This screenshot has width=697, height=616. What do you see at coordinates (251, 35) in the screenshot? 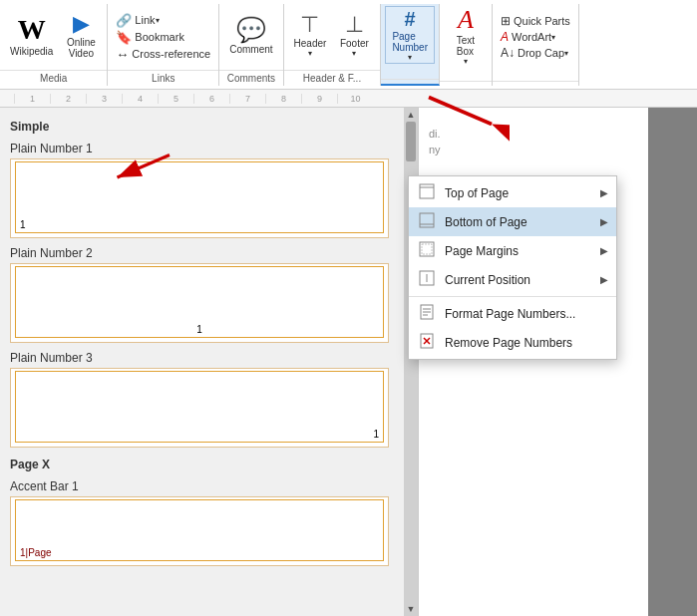
I see `comment-button: 💬 Comment` at bounding box center [251, 35].